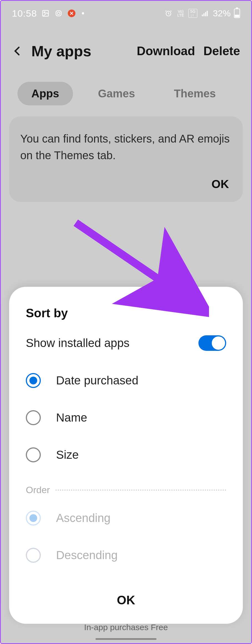 This screenshot has width=252, height=644. What do you see at coordinates (126, 313) in the screenshot?
I see `sheet-title: Sort by` at bounding box center [126, 313].